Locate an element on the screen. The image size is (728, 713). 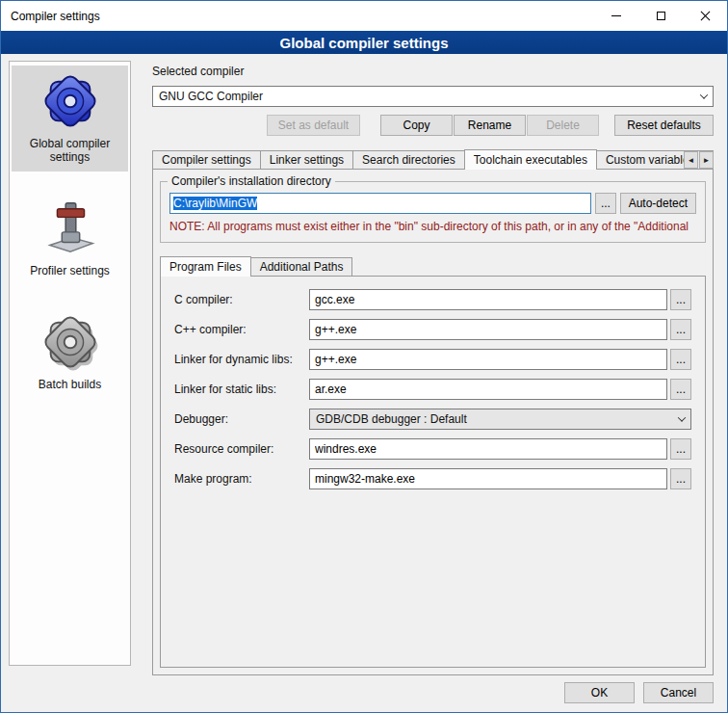
page-title: Global compiler settings is located at coordinates (364, 42).